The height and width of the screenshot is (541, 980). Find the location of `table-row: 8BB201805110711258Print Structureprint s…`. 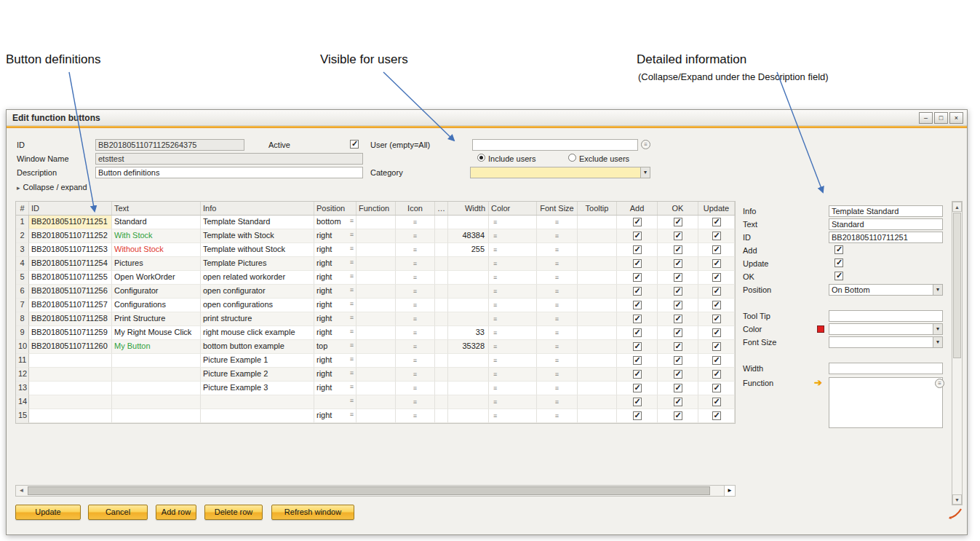

table-row: 8BB201805110711258Print Structureprint s… is located at coordinates (375, 319).